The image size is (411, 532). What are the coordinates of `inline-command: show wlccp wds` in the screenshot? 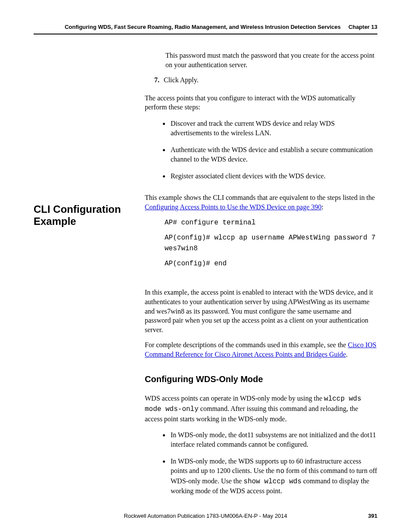 It's located at (272, 482).